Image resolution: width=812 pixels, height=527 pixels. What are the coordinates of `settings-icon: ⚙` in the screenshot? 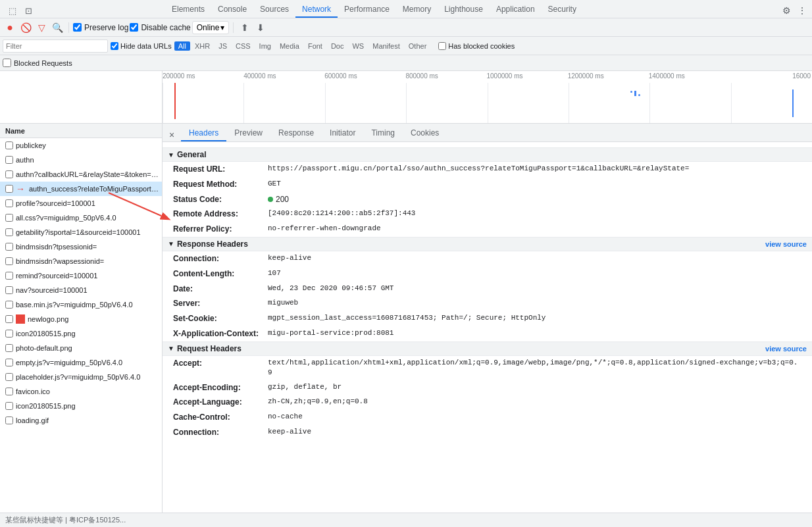 It's located at (786, 11).